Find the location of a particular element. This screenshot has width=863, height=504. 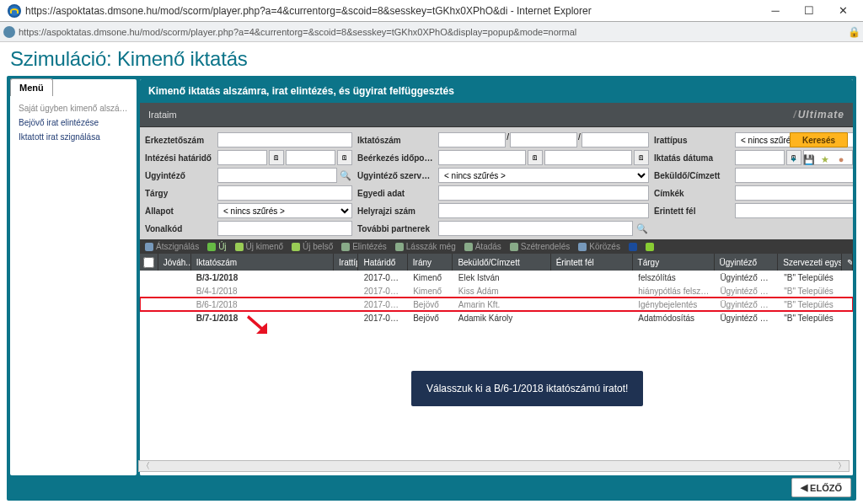

toolbar-item: Átadás is located at coordinates (483, 246).